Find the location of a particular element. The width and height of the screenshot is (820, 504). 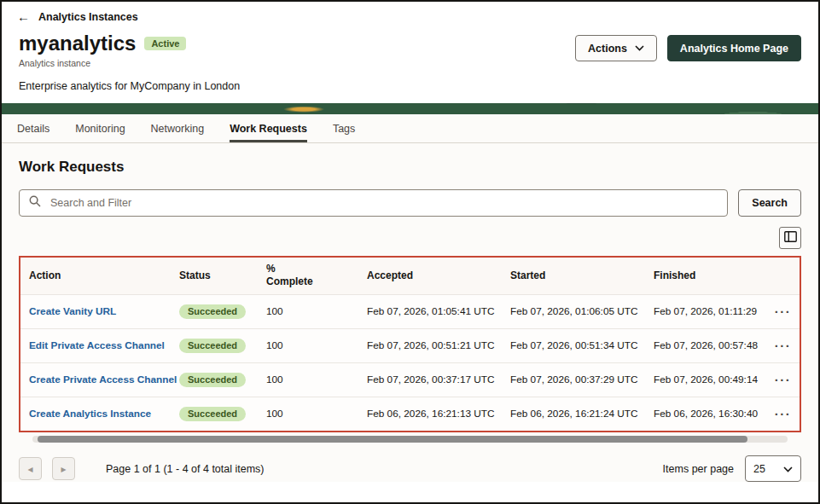

section-title: Work Requests is located at coordinates (410, 167).